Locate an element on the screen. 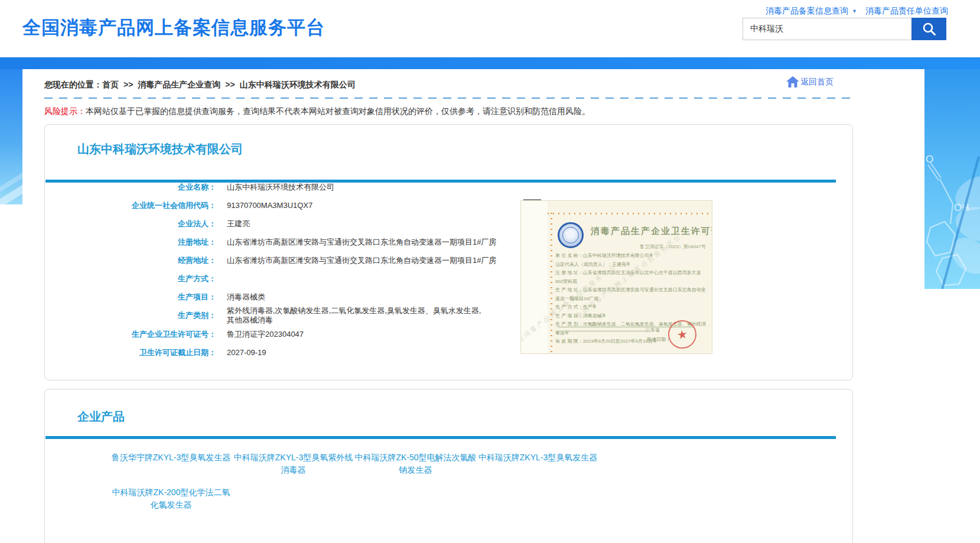  field-value: 2027-09-19 is located at coordinates (241, 353).